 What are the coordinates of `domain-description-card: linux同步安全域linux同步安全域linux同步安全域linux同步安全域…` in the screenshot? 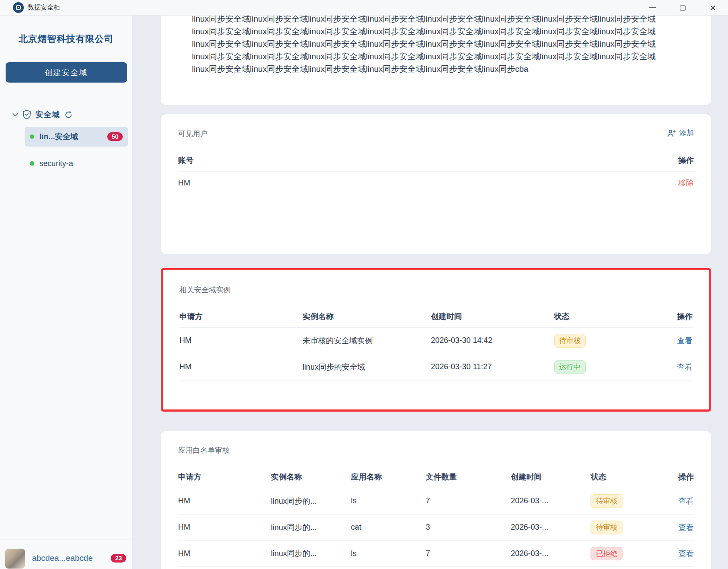 It's located at (436, 61).